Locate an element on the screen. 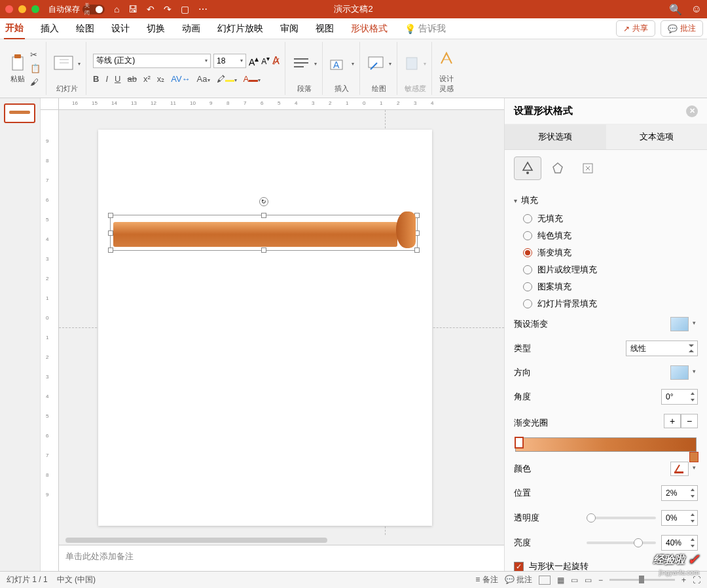 The height and width of the screenshot is (588, 707). strike-button: ab is located at coordinates (132, 79).